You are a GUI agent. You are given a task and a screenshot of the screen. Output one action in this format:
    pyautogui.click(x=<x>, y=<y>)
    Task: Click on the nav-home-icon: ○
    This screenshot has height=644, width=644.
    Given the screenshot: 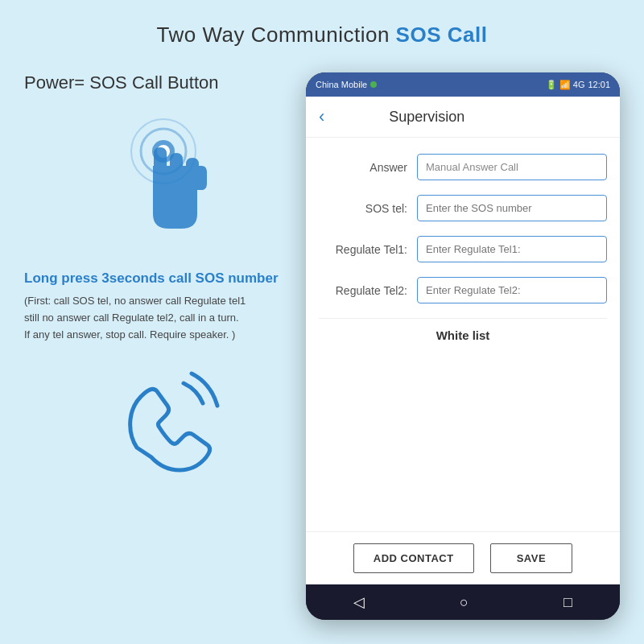 What is the action you would take?
    pyautogui.click(x=464, y=602)
    